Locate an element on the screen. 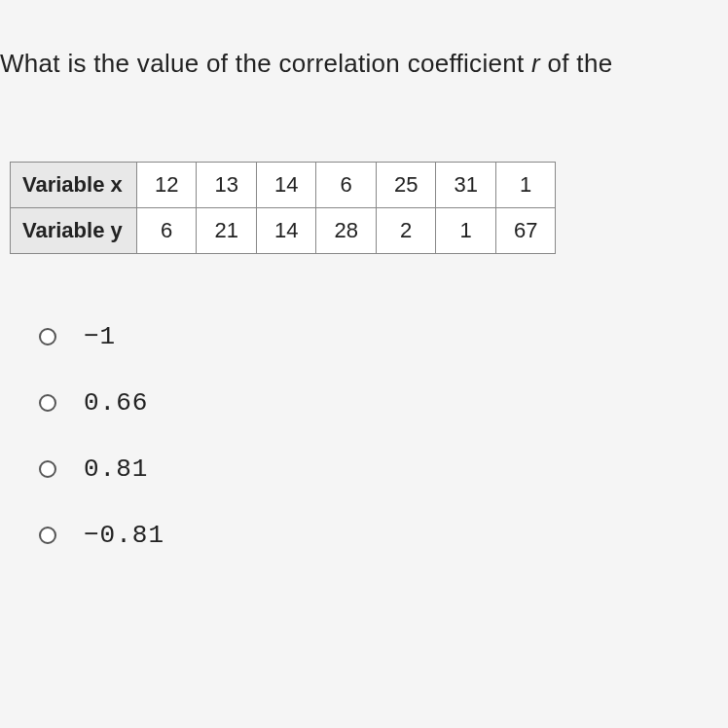  option-label: 0.81 is located at coordinates (116, 469).